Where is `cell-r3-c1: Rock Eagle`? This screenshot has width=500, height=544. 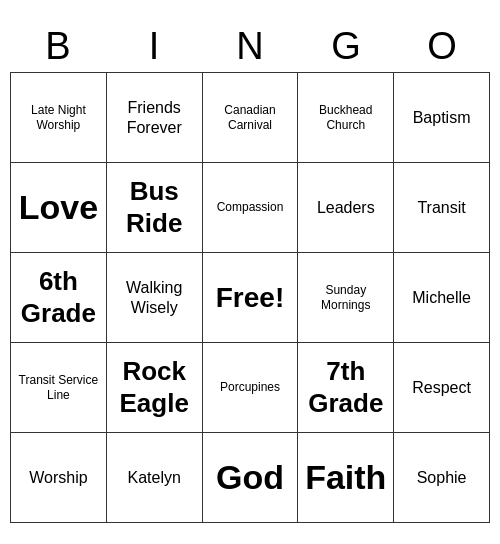
cell-r3-c1: Rock Eagle is located at coordinates (155, 388).